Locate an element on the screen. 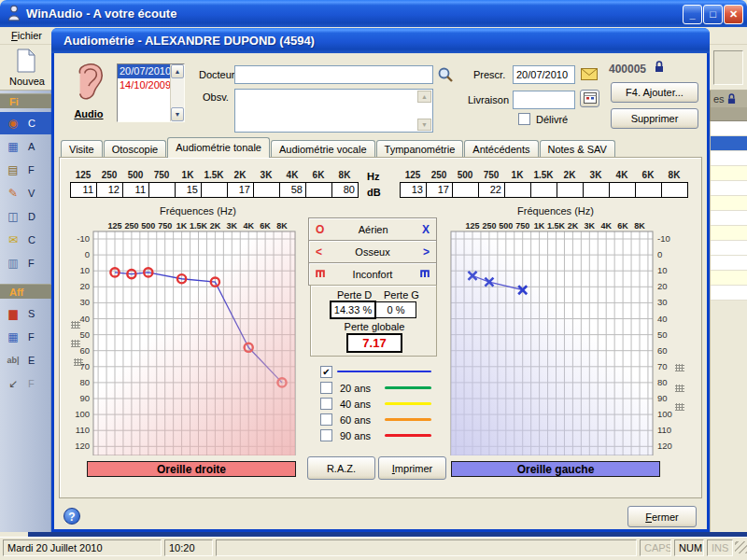 The image size is (747, 560). search-icon is located at coordinates (445, 75).